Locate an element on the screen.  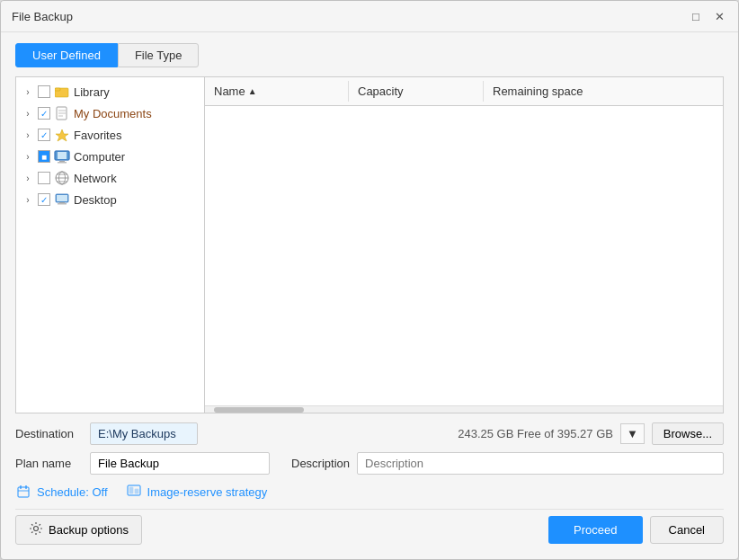
title-bar: File Backup □ ✕ is located at coordinates (370, 16).